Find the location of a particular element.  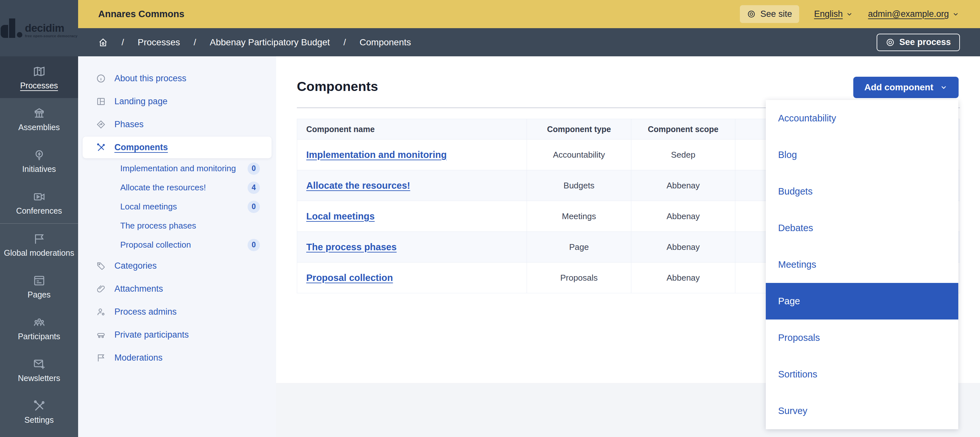

component-name-link: Allocate the resources! is located at coordinates (358, 185).